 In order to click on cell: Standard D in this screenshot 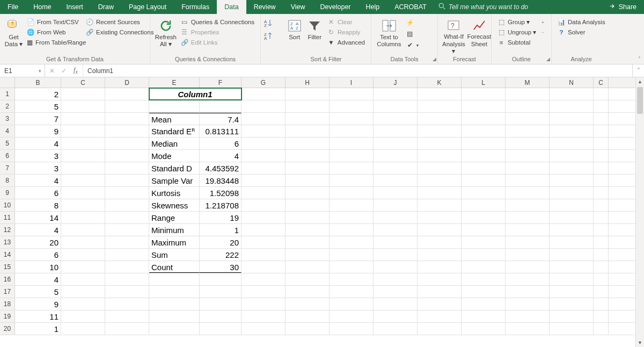, I will do `click(174, 168)`.